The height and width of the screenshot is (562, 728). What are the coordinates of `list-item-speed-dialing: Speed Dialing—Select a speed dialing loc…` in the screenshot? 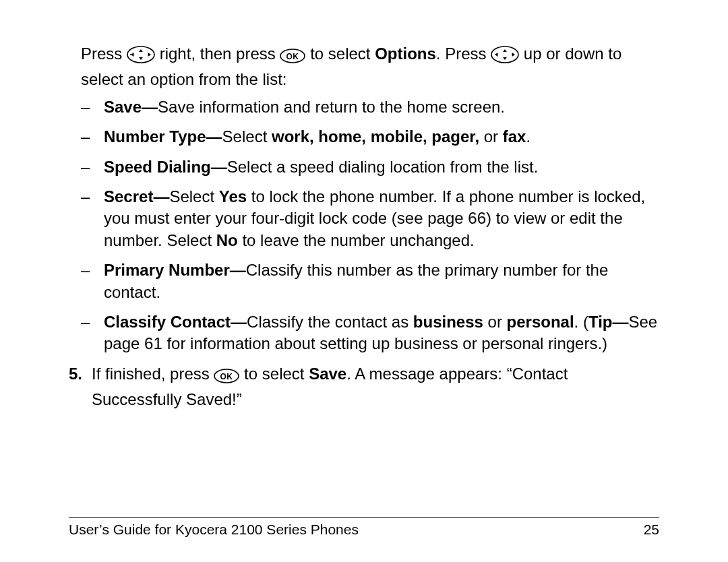 It's located at (370, 167).